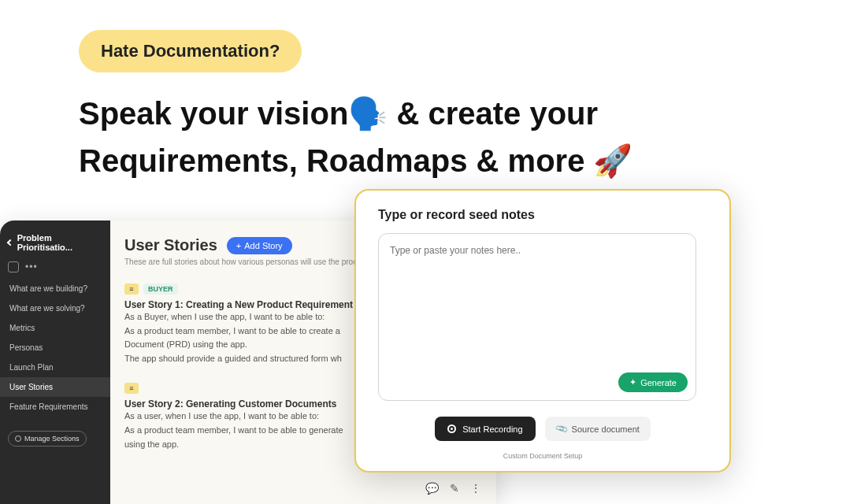 The image size is (842, 504). What do you see at coordinates (171, 246) in the screenshot?
I see `section-title: User Stories` at bounding box center [171, 246].